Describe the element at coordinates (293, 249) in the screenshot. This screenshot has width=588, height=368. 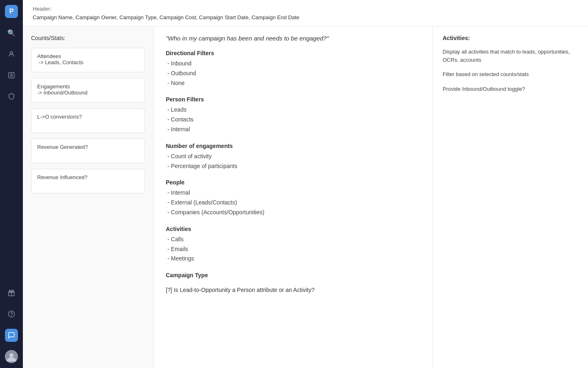
I see `section-item: - Emails` at that location.